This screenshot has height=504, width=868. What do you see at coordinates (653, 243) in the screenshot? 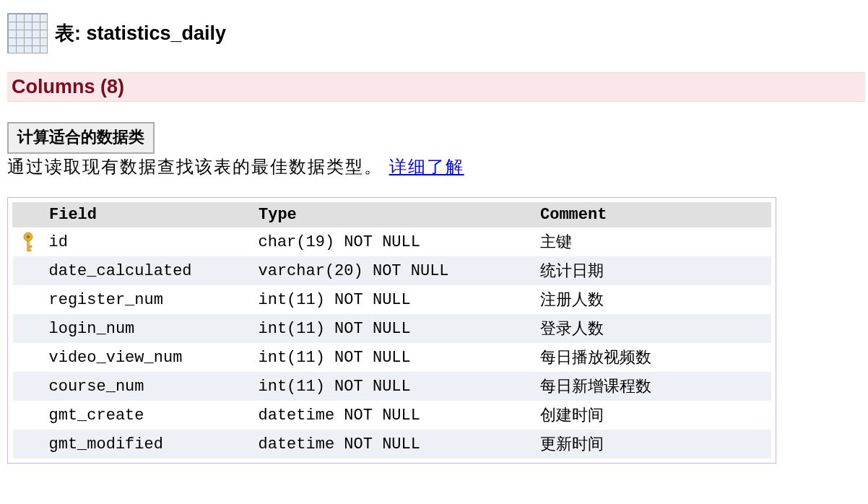
I see `comment-cell: 主键` at bounding box center [653, 243].